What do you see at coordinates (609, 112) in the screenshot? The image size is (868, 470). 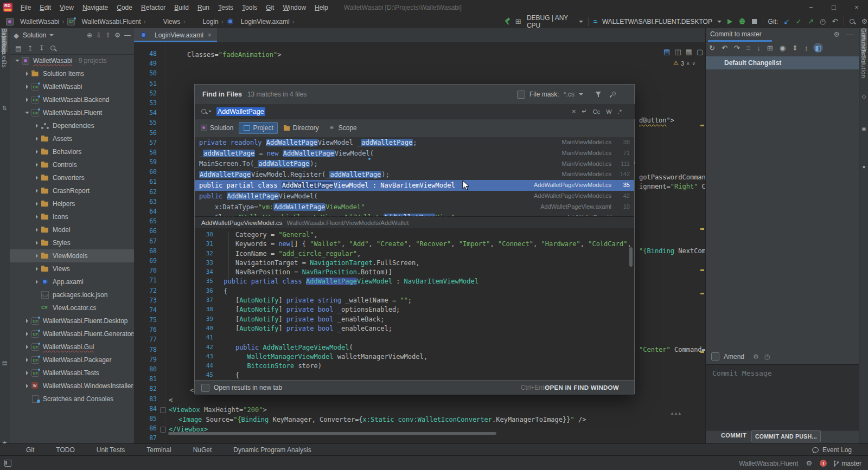 I see `search-option-toggle: W` at bounding box center [609, 112].